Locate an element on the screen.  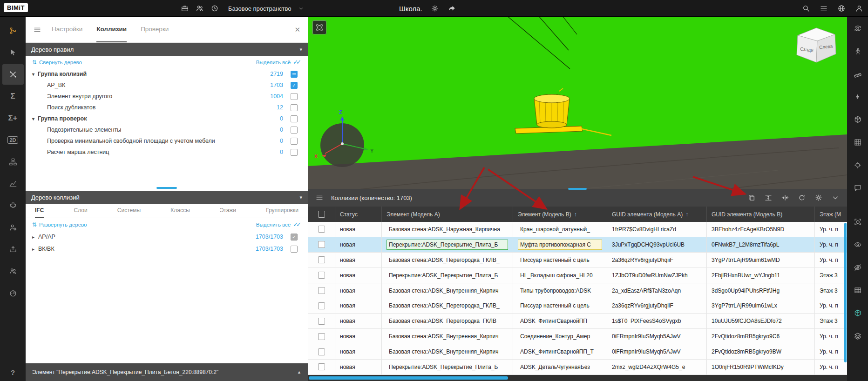
scrollbar-thumb is located at coordinates (408, 378).